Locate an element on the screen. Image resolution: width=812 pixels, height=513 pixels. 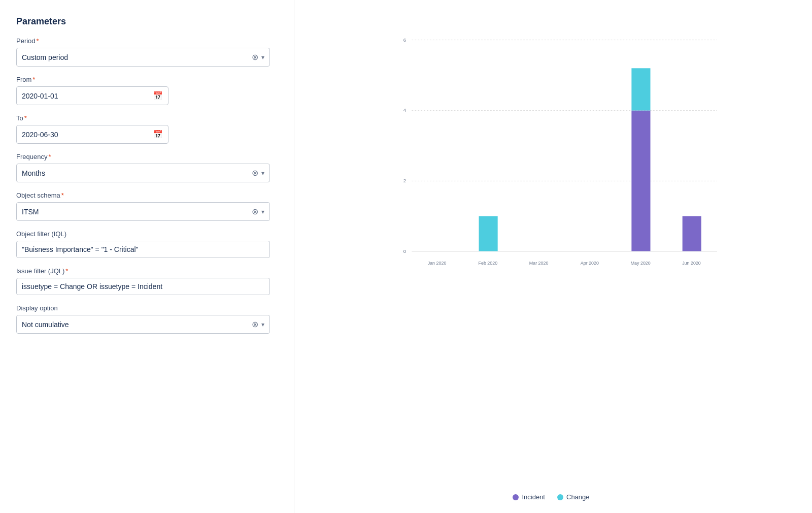
bar-may-change is located at coordinates (640, 89).